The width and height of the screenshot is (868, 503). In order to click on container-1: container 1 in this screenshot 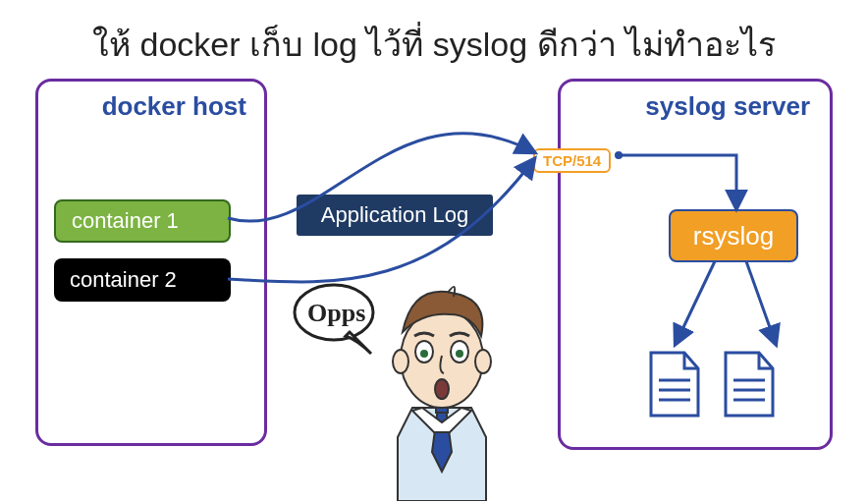, I will do `click(142, 221)`.